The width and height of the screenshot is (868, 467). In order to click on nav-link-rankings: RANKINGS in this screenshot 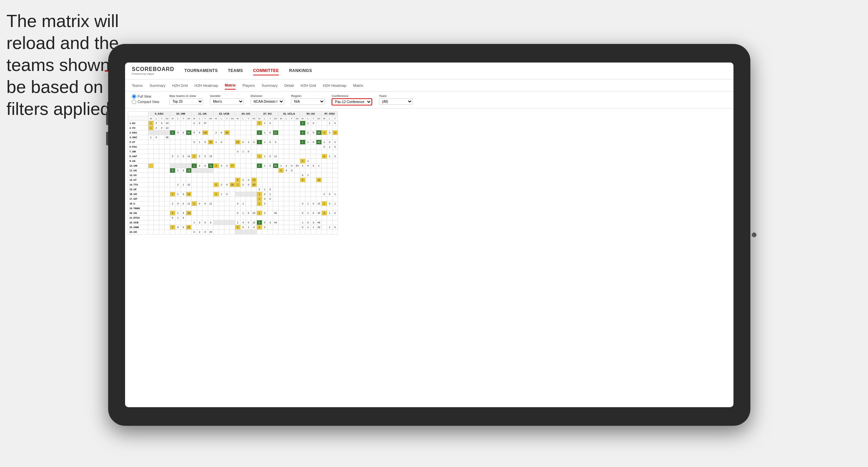, I will do `click(300, 71)`.